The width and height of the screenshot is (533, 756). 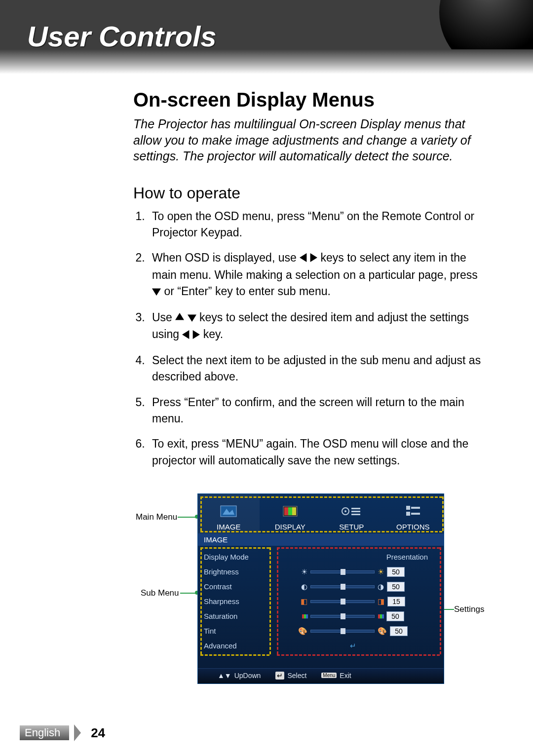 What do you see at coordinates (318, 275) in the screenshot?
I see `step-2: When OSD is displayed, use keys to selec…` at bounding box center [318, 275].